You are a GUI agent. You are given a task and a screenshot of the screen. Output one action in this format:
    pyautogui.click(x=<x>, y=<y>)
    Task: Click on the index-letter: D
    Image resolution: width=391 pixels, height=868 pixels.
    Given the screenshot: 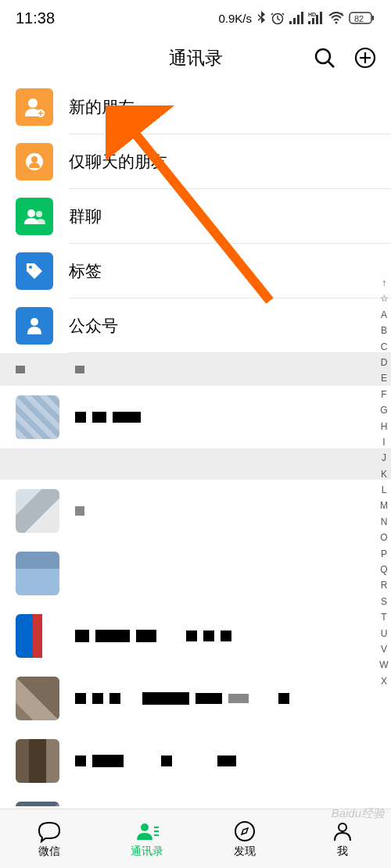 What is the action you would take?
    pyautogui.click(x=385, y=363)
    